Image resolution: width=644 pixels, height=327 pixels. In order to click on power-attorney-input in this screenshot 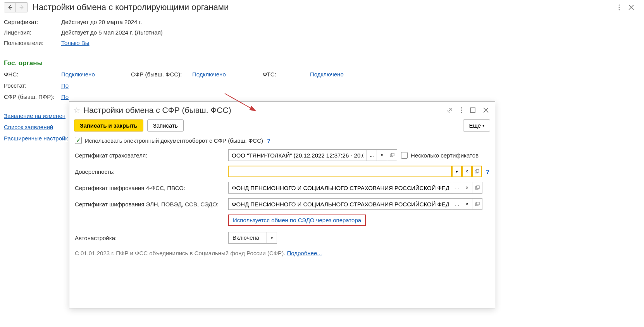, I will do `click(340, 171)`.